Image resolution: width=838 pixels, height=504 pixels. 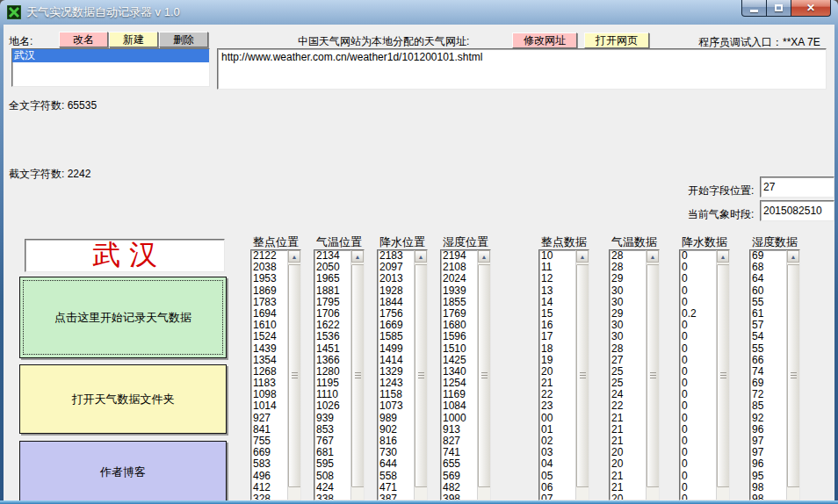 What do you see at coordinates (459, 497) in the screenshot?
I see `list-item: 398` at bounding box center [459, 497].